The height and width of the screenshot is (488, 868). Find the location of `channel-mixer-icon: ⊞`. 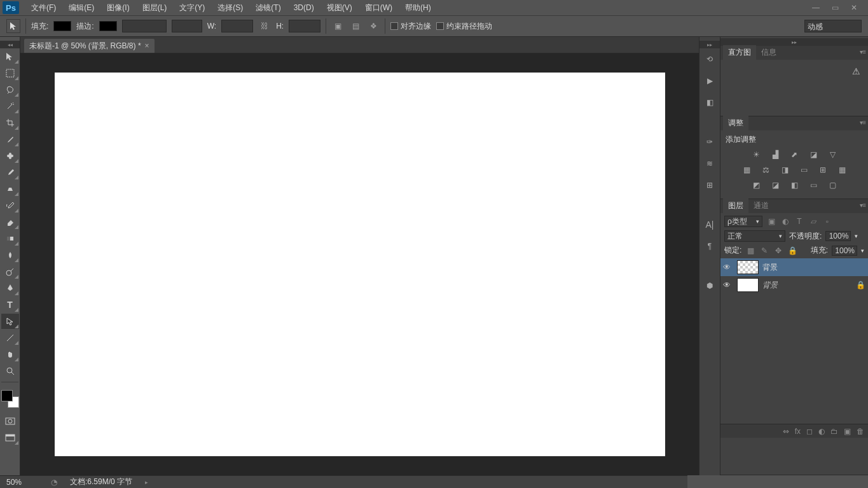

channel-mixer-icon: ⊞ is located at coordinates (823, 170).